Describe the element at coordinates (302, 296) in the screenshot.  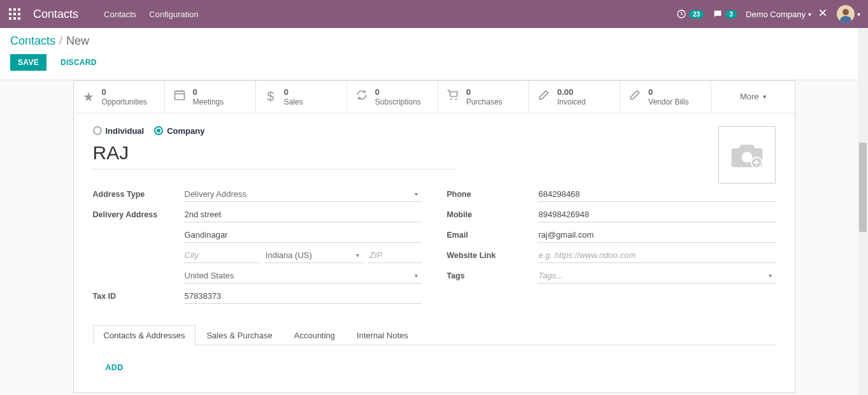
I see `tax-id-input` at that location.